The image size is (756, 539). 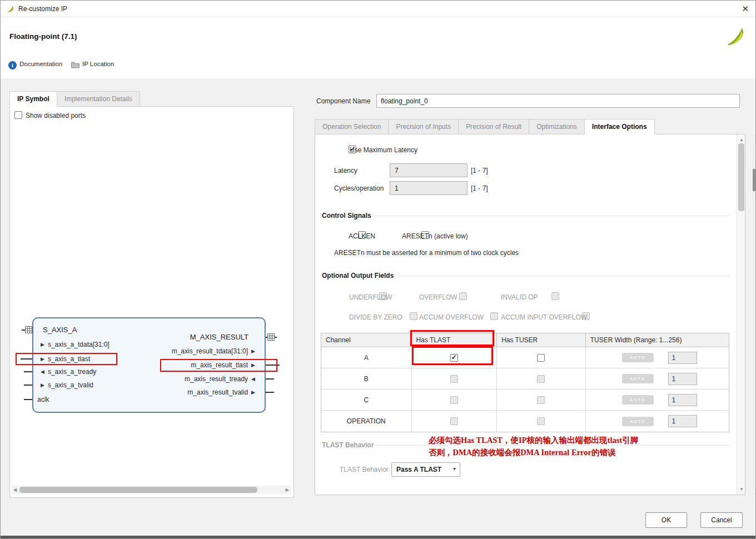 What do you see at coordinates (429, 170) in the screenshot?
I see `latency-input: 7` at bounding box center [429, 170].